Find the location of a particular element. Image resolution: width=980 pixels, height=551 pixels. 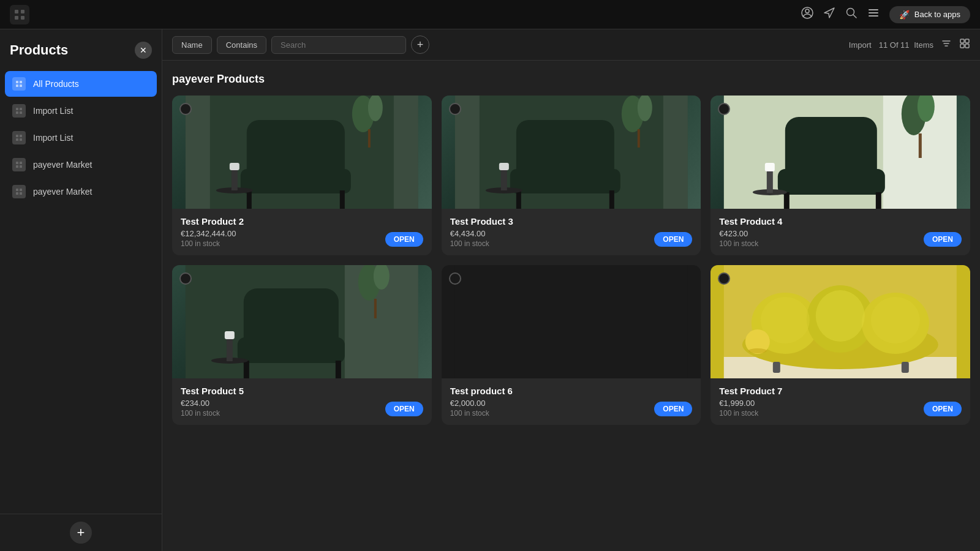

sidebar-title: Products is located at coordinates (39, 50).